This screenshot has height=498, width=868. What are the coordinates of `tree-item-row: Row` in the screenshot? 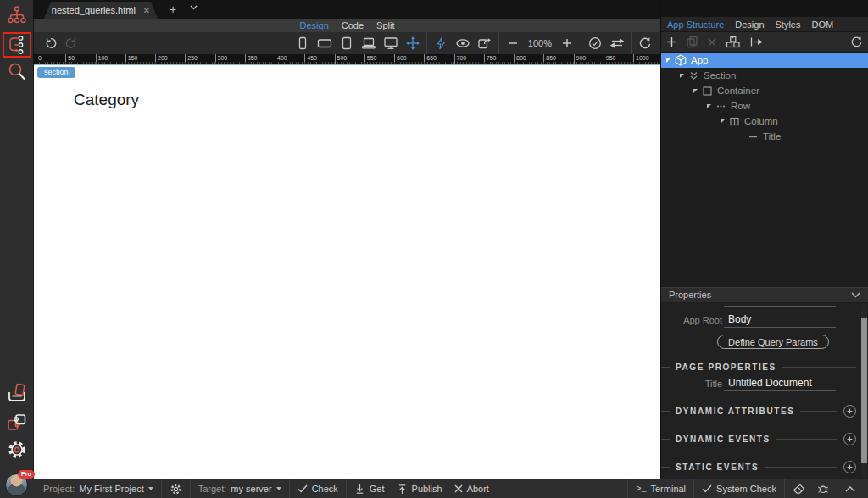 It's located at (765, 106).